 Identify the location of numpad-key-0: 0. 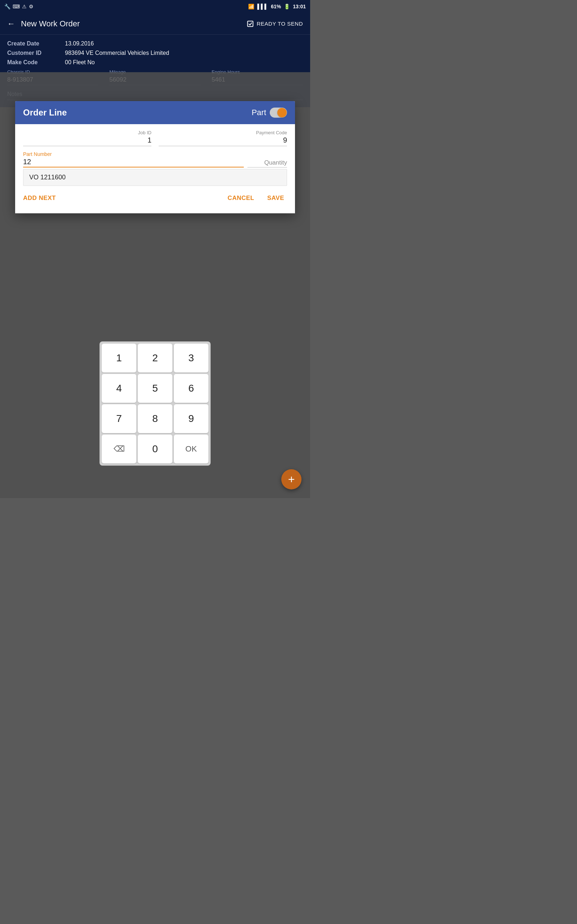
(155, 449).